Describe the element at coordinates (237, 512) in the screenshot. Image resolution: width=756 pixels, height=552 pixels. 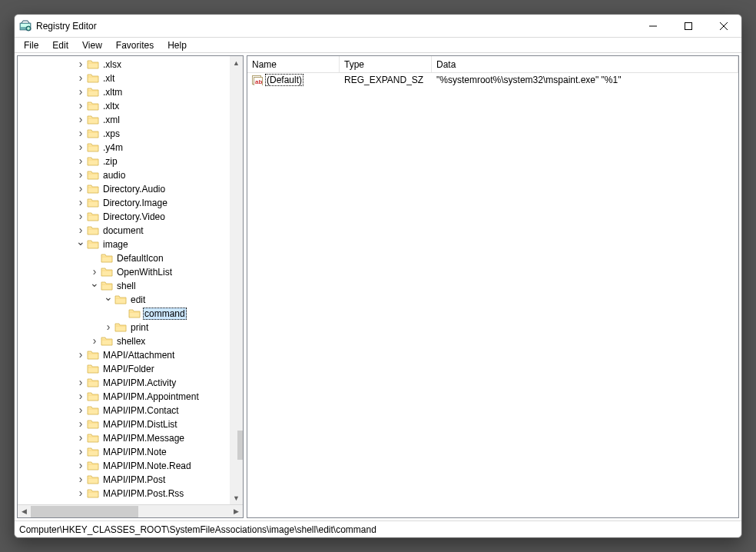
I see `scroll-right-arrow-icon: ▶` at that location.